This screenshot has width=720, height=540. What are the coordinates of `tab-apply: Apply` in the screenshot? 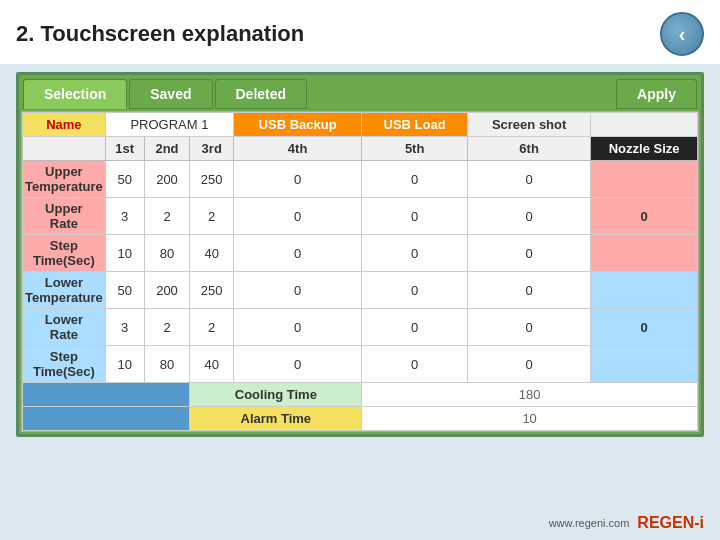 It's located at (656, 94).